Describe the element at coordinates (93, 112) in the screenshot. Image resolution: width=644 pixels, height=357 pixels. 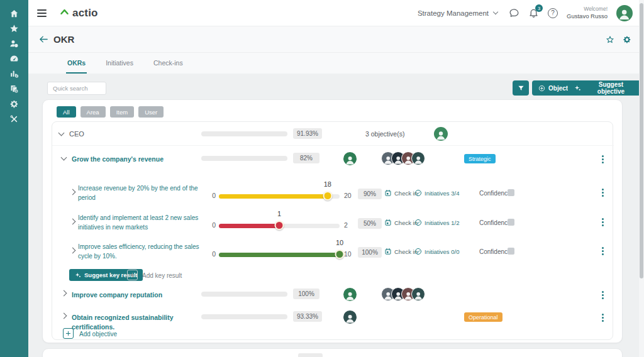
I see `filter-chip-area: Area` at that location.